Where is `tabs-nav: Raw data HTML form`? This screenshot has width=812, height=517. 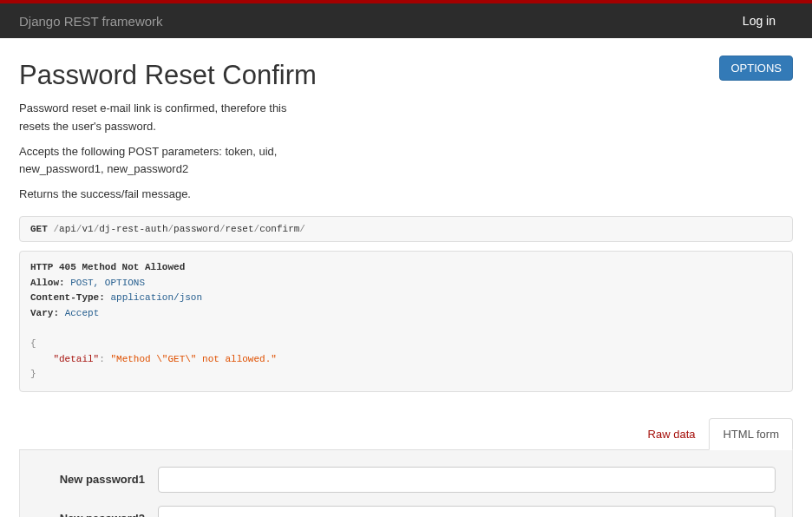 tabs-nav: Raw data HTML form is located at coordinates (406, 434).